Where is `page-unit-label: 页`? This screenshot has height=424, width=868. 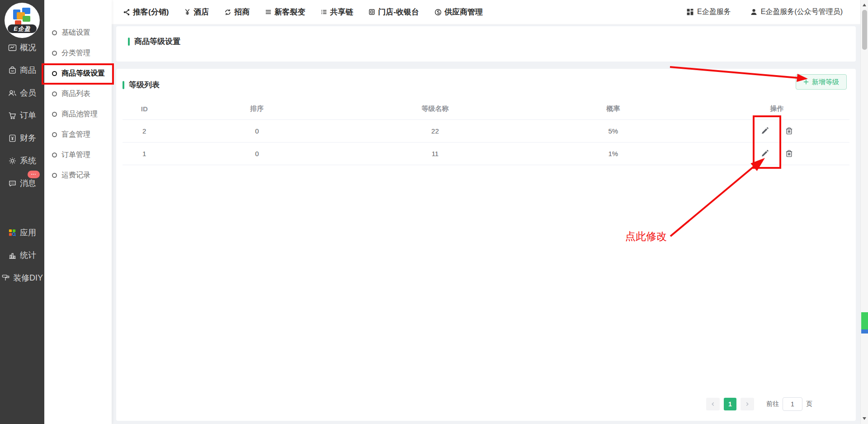 page-unit-label: 页 is located at coordinates (809, 404).